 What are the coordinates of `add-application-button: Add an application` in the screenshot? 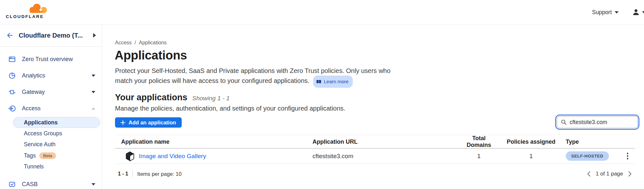 It's located at (148, 122).